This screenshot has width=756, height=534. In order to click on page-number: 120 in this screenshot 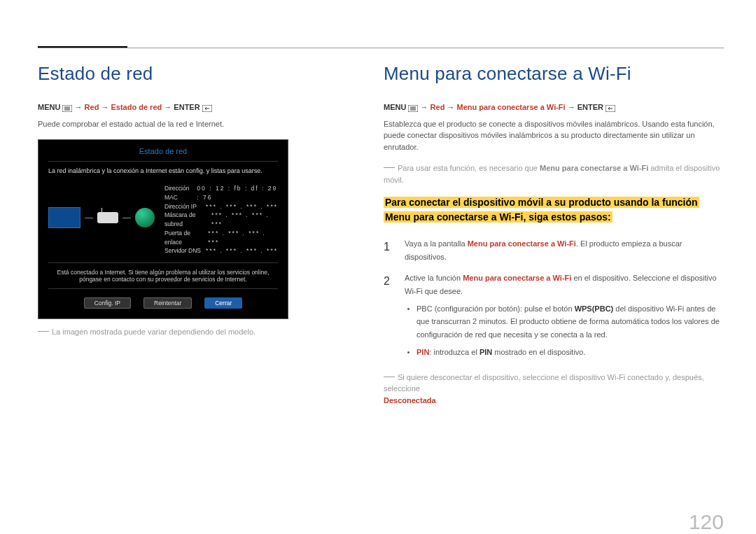, I will do `click(706, 522)`.